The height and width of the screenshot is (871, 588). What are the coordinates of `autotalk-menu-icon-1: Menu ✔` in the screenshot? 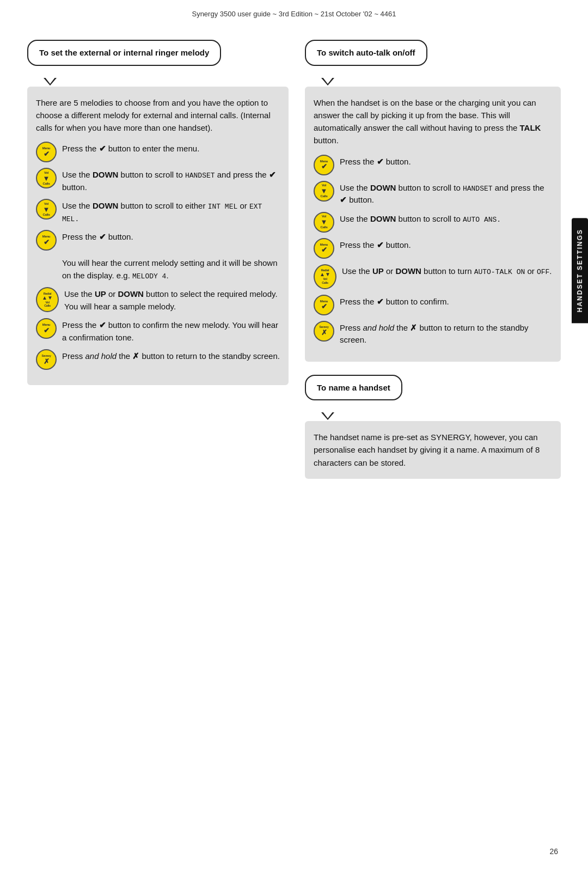 It's located at (324, 165).